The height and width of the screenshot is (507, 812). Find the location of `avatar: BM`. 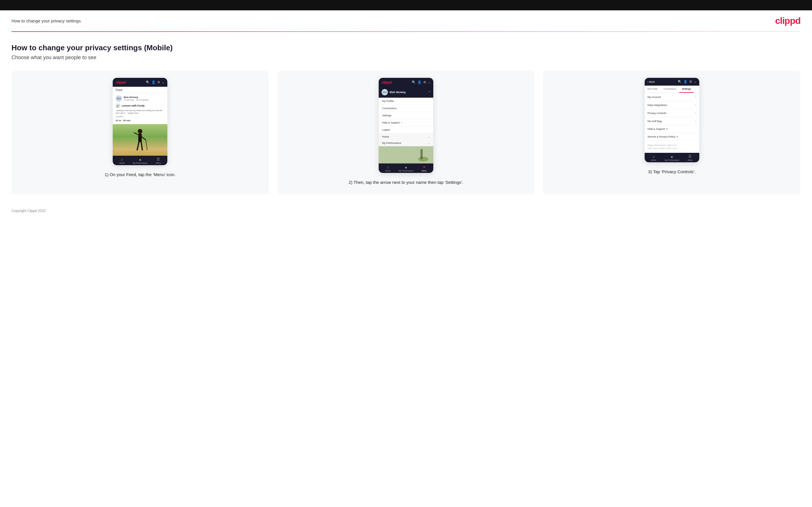

avatar: BM is located at coordinates (385, 92).